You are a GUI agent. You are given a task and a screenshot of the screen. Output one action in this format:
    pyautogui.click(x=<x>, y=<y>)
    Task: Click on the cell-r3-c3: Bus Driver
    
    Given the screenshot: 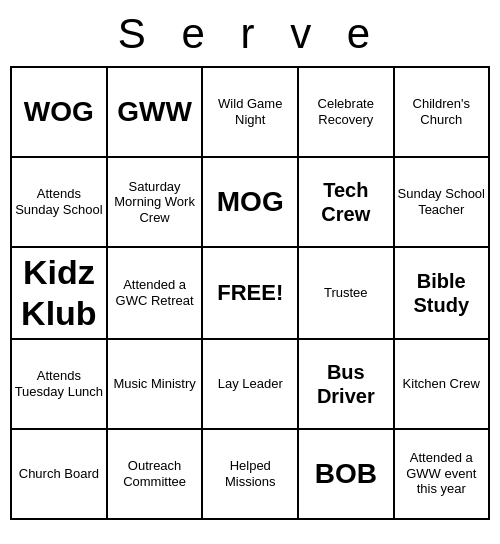 What is the action you would take?
    pyautogui.click(x=346, y=384)
    